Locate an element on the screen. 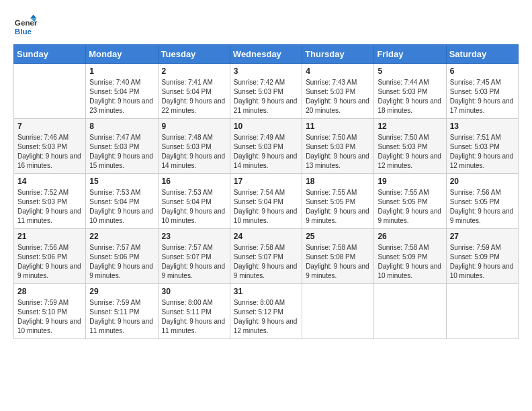 The width and height of the screenshot is (532, 411). day-number: 29 is located at coordinates (122, 291).